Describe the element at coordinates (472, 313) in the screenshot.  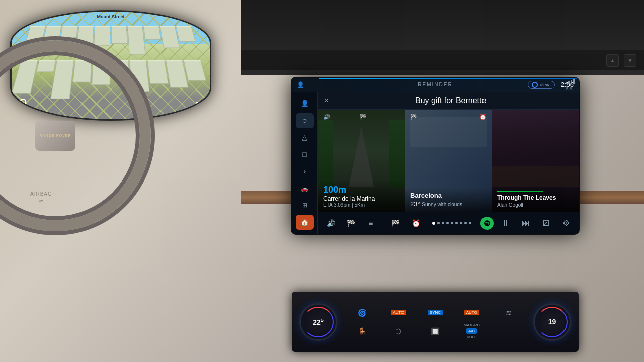
I see `climate-auto-right-label: AUTO` at that location.